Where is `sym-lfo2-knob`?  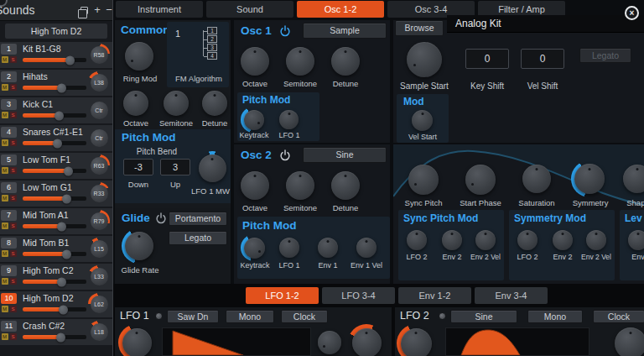 sym-lfo2-knob is located at coordinates (527, 240).